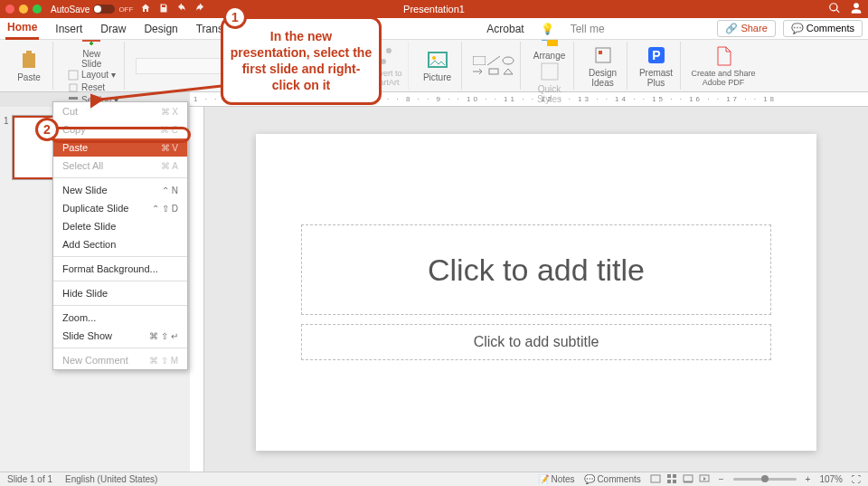 The height and width of the screenshot is (486, 868). What do you see at coordinates (434, 66) in the screenshot?
I see `ribbon: Paste New Slide Layout ▾ Reset Section ▾…` at bounding box center [434, 66].